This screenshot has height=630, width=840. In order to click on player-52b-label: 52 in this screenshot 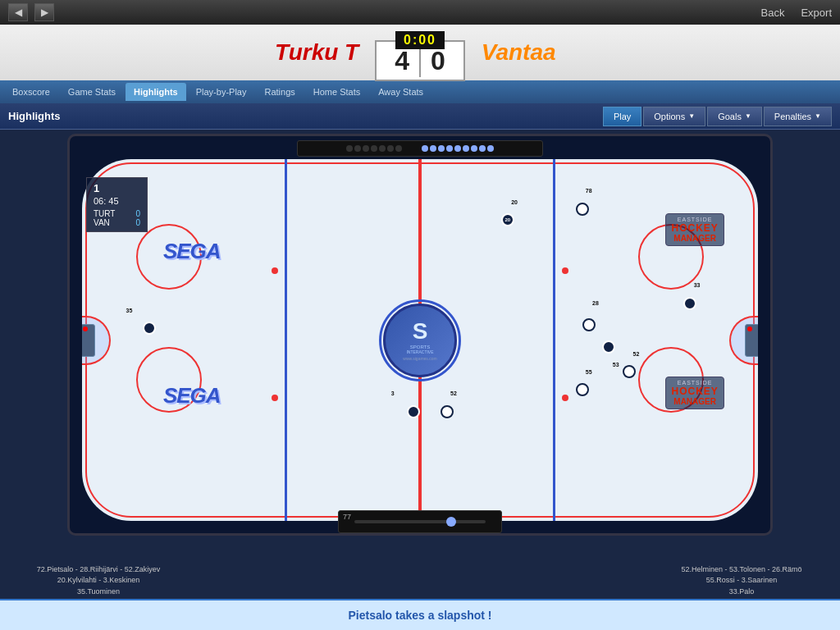, I will do `click(636, 354)`.